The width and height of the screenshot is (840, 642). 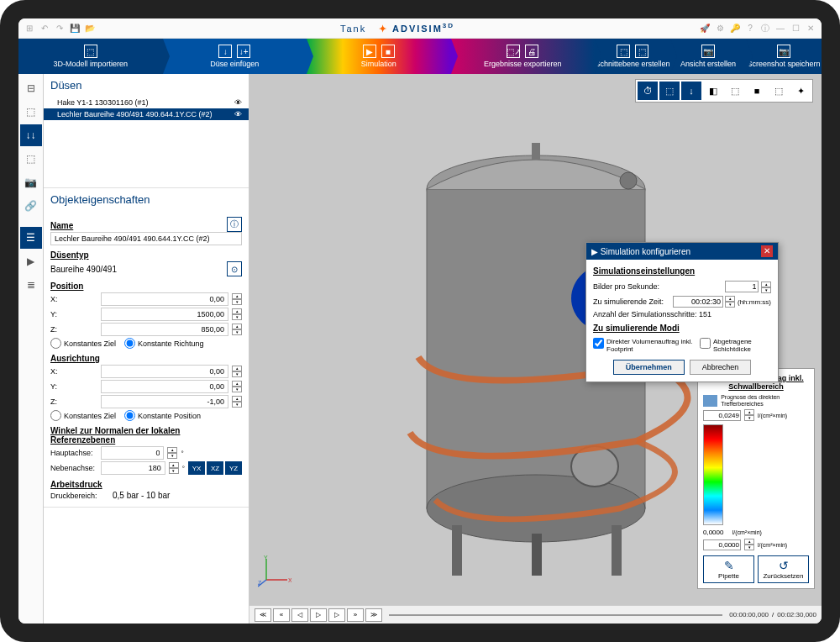 What do you see at coordinates (165, 299) in the screenshot?
I see `pos-x-input` at bounding box center [165, 299].